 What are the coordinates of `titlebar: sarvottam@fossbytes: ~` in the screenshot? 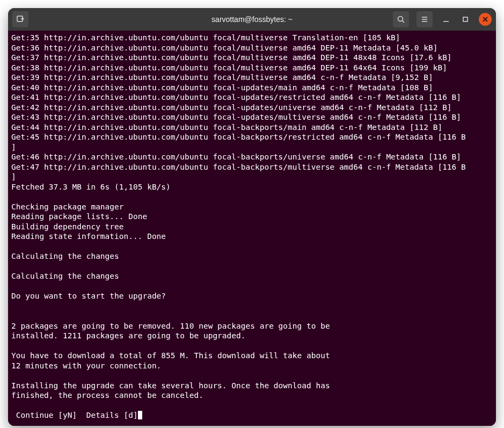 It's located at (252, 19).